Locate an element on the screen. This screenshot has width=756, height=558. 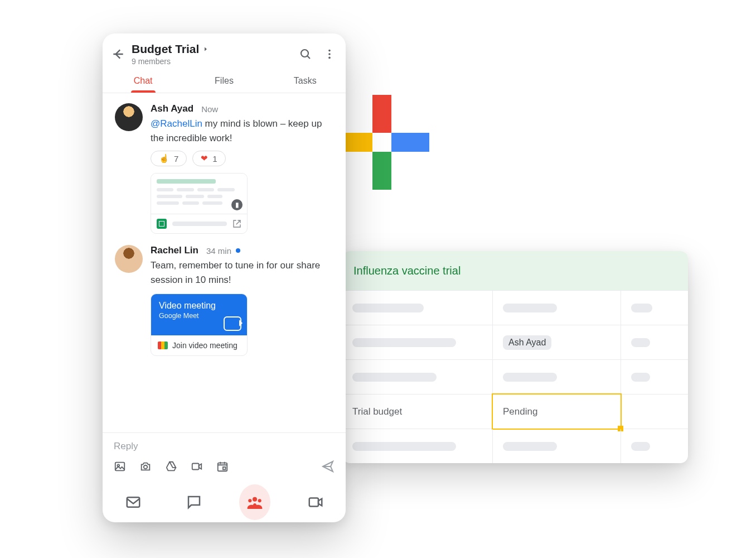
more-icon is located at coordinates (329, 54).